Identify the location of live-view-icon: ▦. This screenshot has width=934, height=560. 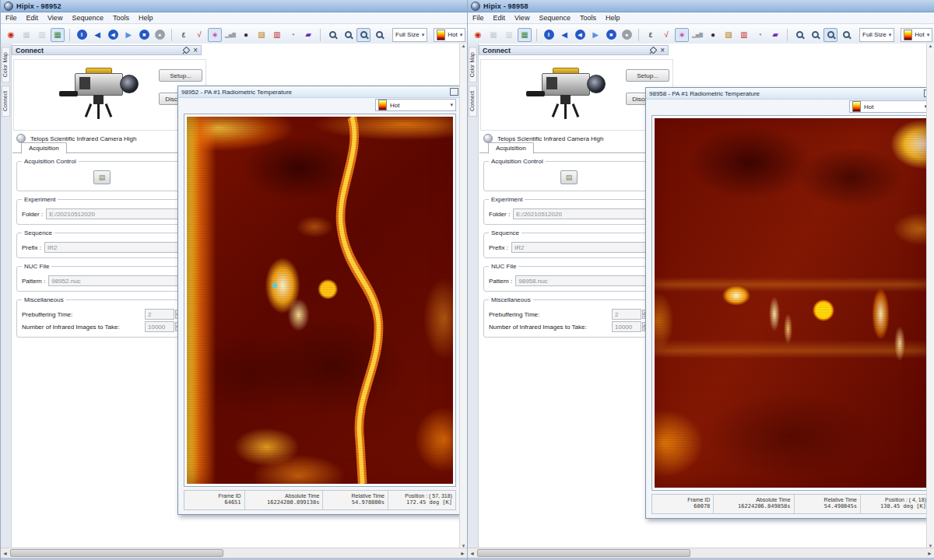
(58, 35).